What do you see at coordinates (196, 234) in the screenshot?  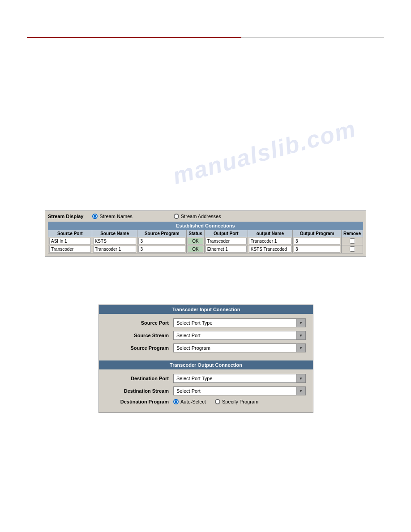 I see `col-status: Status` at bounding box center [196, 234].